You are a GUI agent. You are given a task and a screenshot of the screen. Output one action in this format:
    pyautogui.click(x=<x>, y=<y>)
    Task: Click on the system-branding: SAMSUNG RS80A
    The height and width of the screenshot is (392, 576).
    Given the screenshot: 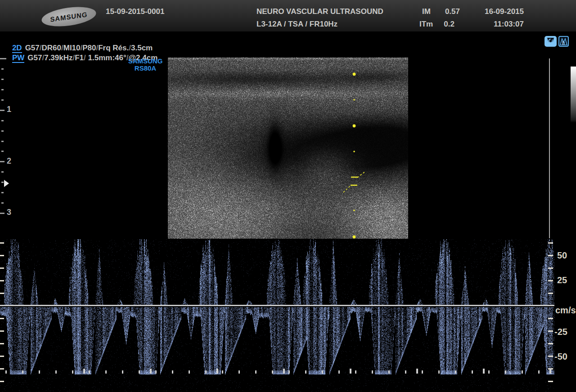 What is the action you would take?
    pyautogui.click(x=145, y=65)
    